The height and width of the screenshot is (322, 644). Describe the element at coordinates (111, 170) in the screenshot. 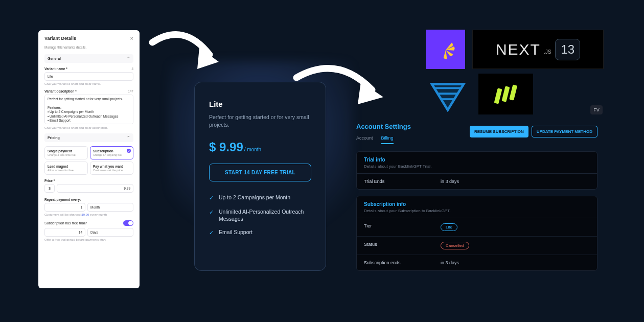

I see `pricing-option-sub: Customers set the price` at that location.